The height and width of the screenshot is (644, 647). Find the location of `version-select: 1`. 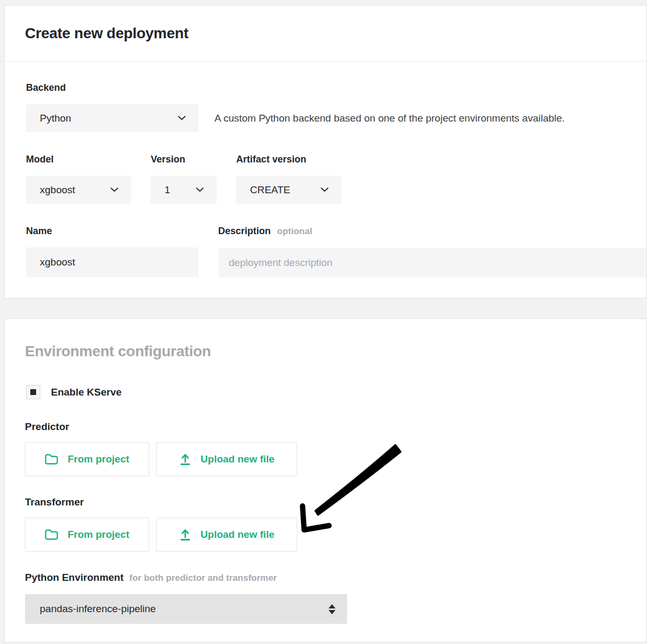

version-select: 1 is located at coordinates (184, 190).